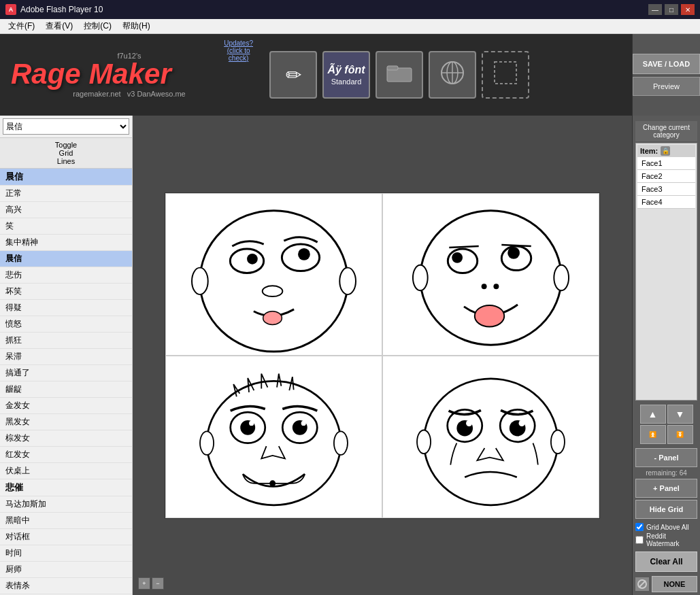  What do you see at coordinates (66, 570) in the screenshot?
I see `category-item-chef: 厨师` at bounding box center [66, 570].